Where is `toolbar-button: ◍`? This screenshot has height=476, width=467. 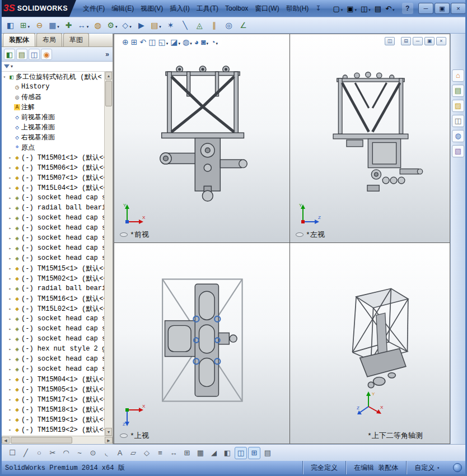
toolbar-button: ◍ is located at coordinates (97, 25).